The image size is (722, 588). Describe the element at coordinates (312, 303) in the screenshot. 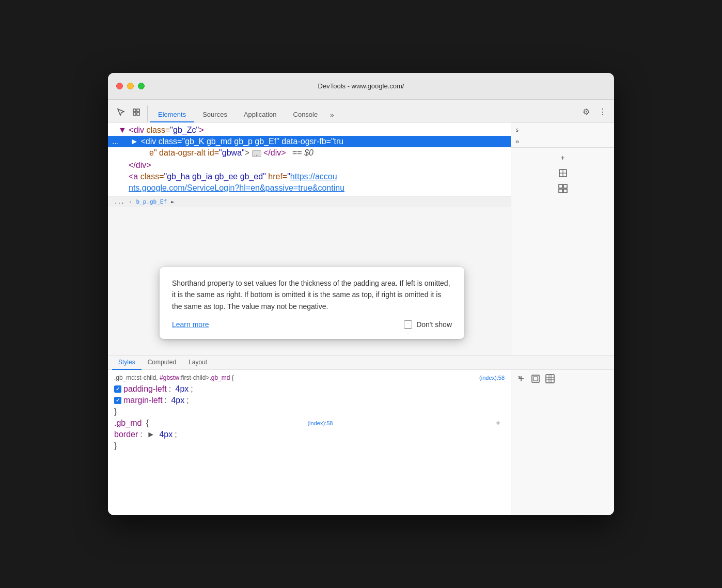

I see `tooltip-popup: Shorthand property to set values for the…` at that location.